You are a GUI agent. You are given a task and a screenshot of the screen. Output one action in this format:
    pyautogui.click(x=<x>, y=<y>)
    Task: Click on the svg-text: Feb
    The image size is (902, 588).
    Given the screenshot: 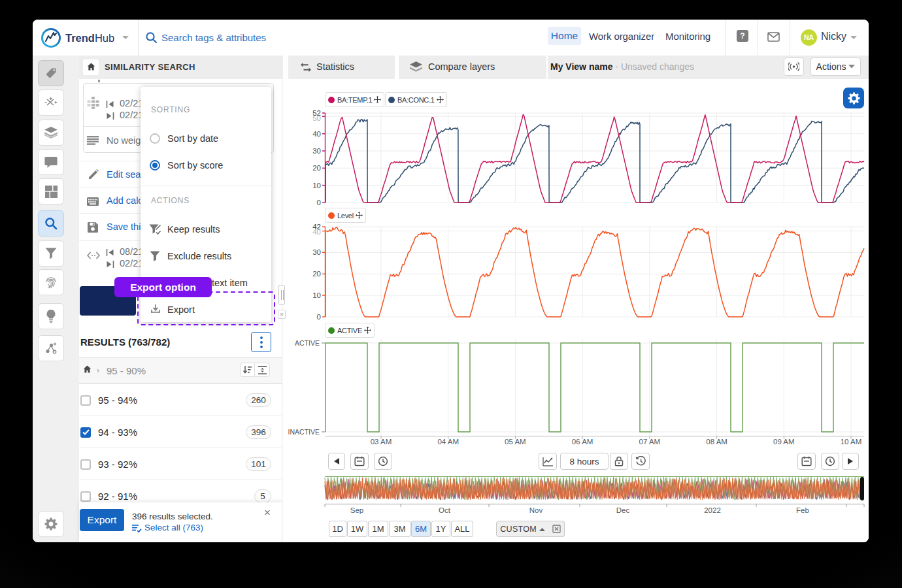 What is the action you would take?
    pyautogui.click(x=803, y=510)
    